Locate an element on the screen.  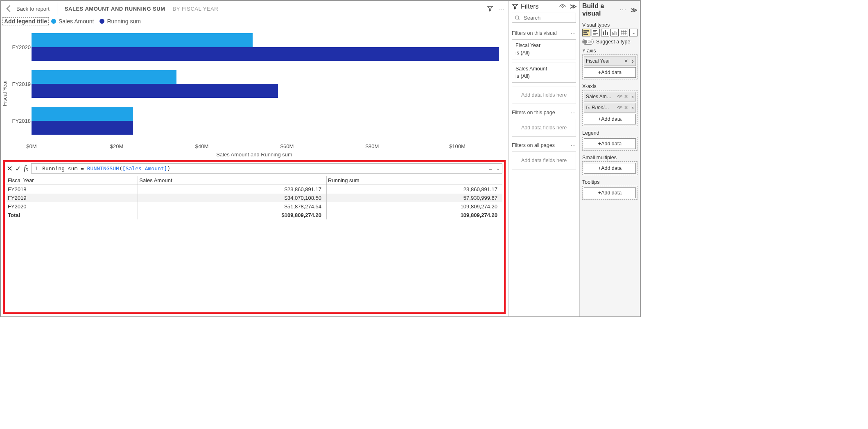
filter-card: Sales Amount is (All) is located at coordinates (544, 73).